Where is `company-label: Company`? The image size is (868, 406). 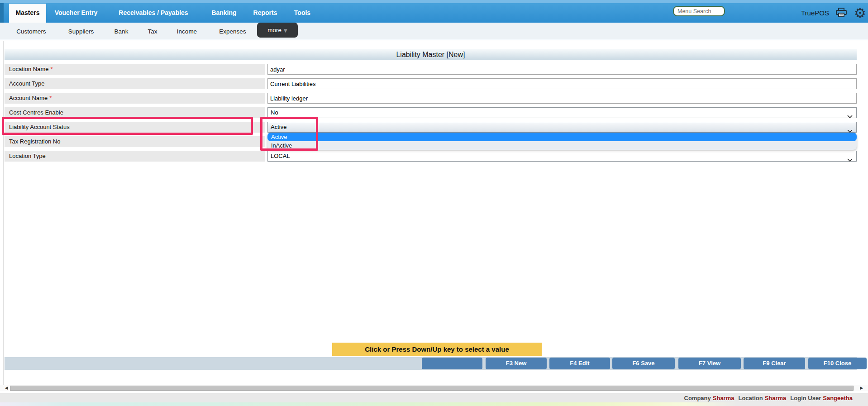
company-label: Company is located at coordinates (698, 398).